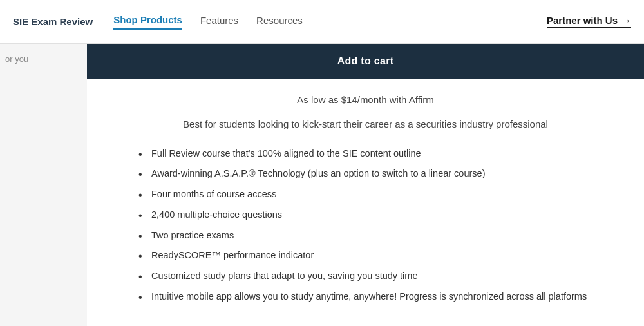  Describe the element at coordinates (372, 256) in the screenshot. I see `feature-item-5: ReadySCORE™ performance indicator` at that location.